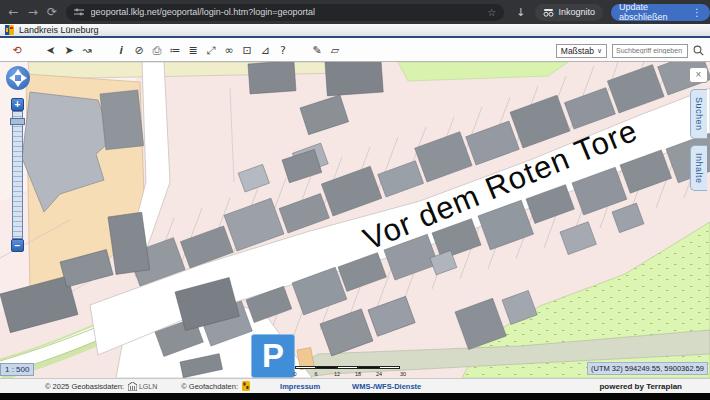 The image size is (710, 400). Describe the element at coordinates (139, 50) in the screenshot. I see `deactivate-icon: ⊘` at that location.